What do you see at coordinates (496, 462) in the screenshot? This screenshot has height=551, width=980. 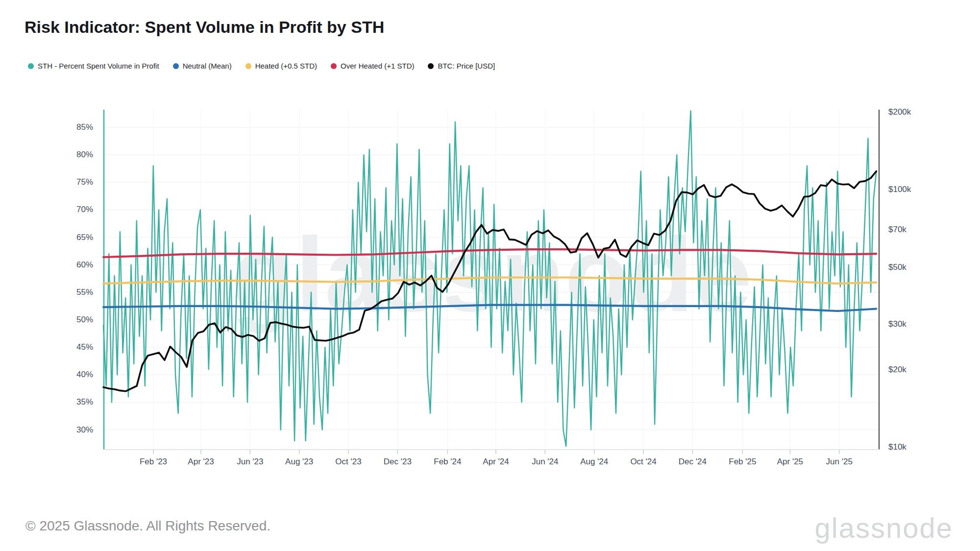 I see `x-axis-label: Apr '24` at bounding box center [496, 462].